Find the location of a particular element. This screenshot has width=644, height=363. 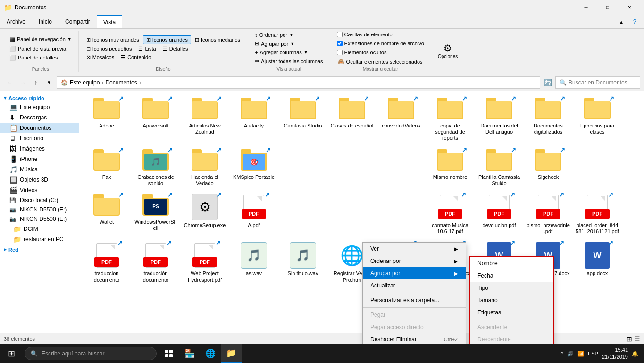

sidebar-item-dcim: 📁 DCIM is located at coordinates (40, 229).